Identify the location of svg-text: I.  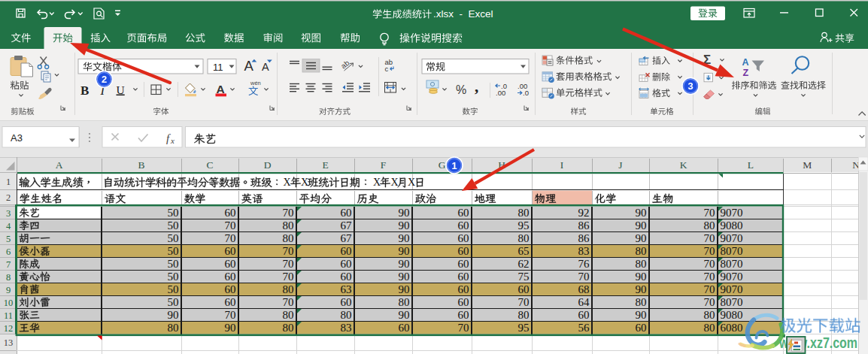
(563, 165).